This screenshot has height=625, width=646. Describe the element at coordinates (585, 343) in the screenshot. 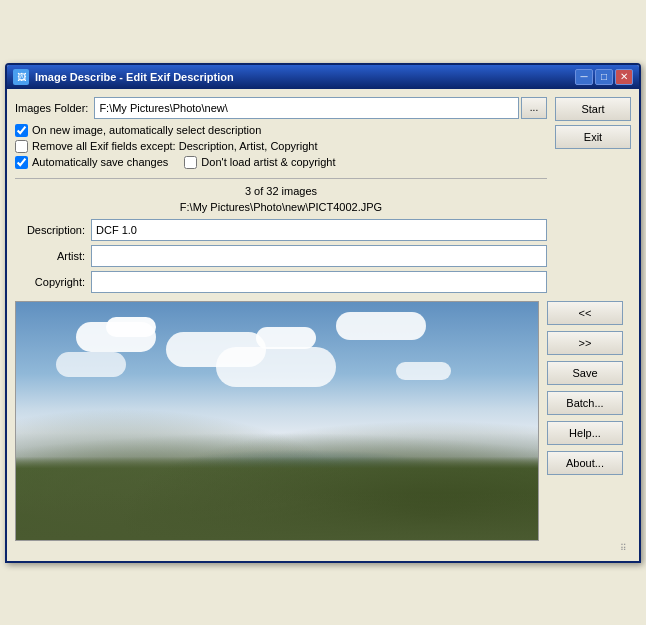

I see `next-button: >>` at that location.